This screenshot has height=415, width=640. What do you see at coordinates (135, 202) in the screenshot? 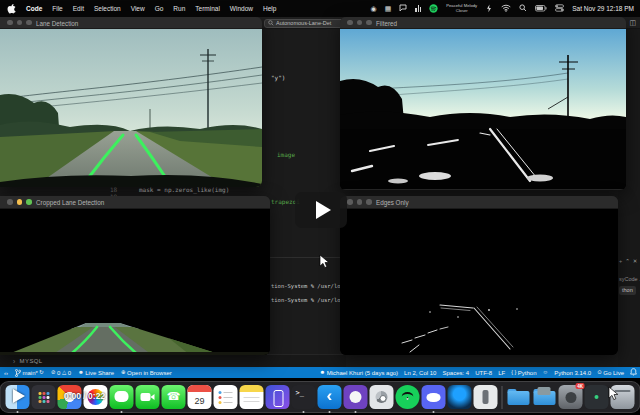
I see `cropped-title-bar: Cropped Lane Detection` at bounding box center [135, 202].